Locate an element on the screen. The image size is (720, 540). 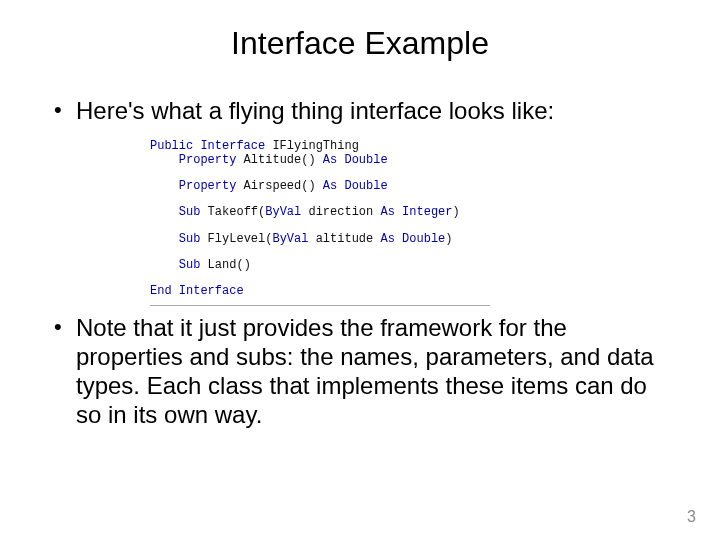
code-text: IFlyingThing is located at coordinates (312, 146).